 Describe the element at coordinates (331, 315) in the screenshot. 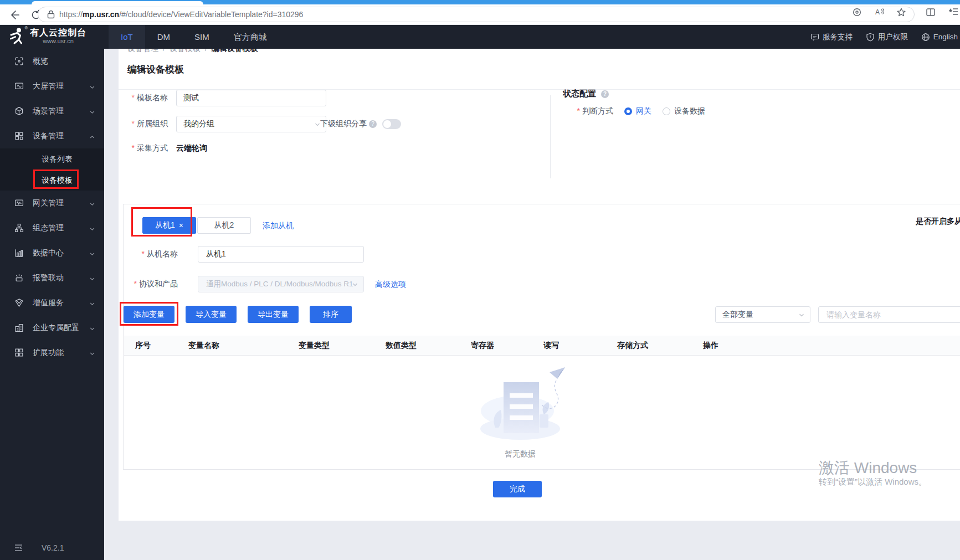

I see `sort-button: 排序` at that location.